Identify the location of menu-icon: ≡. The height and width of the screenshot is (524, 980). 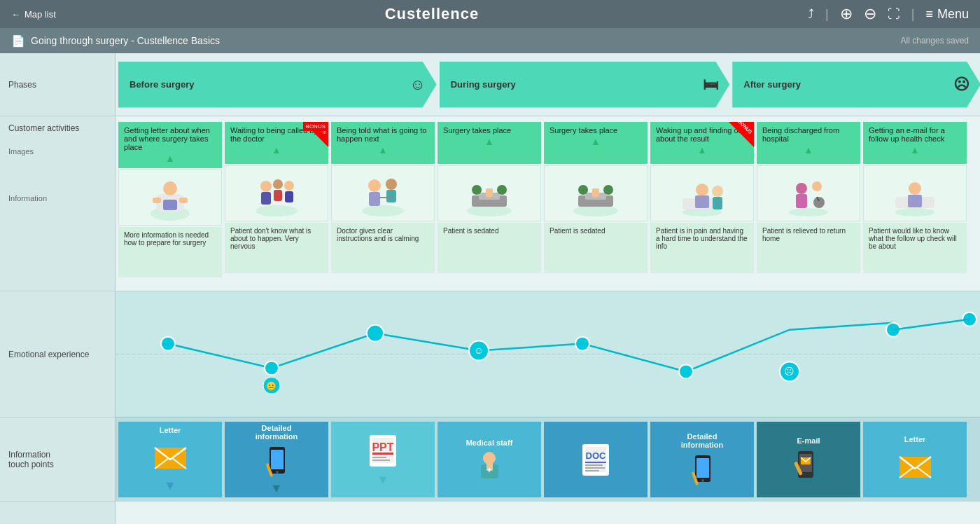
(930, 14).